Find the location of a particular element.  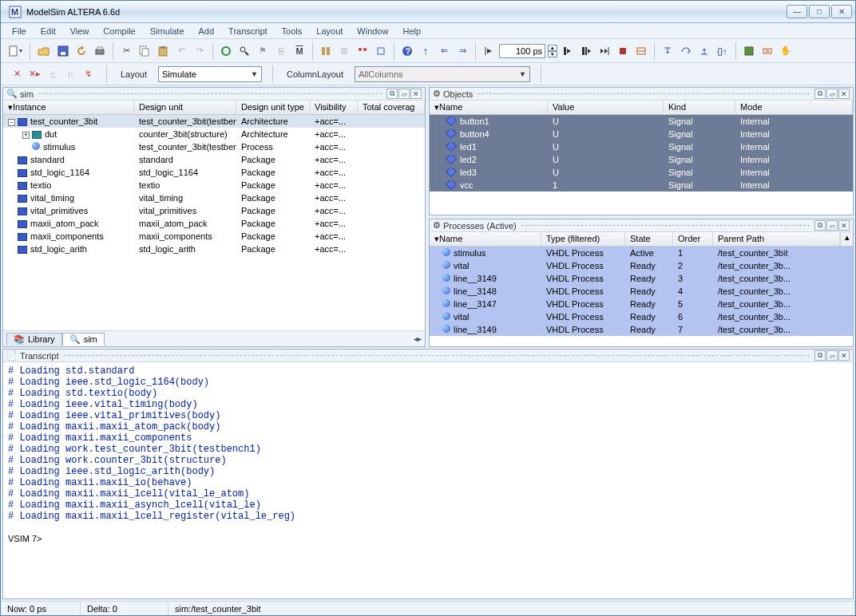

tab-sim: 🔍sim is located at coordinates (83, 339).